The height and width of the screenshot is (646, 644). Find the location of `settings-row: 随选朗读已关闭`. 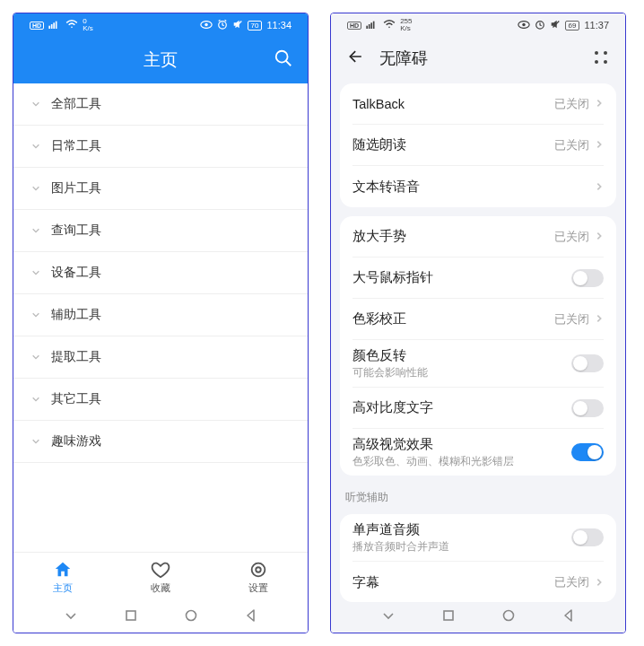

settings-row: 随选朗读已关闭 is located at coordinates (478, 145).